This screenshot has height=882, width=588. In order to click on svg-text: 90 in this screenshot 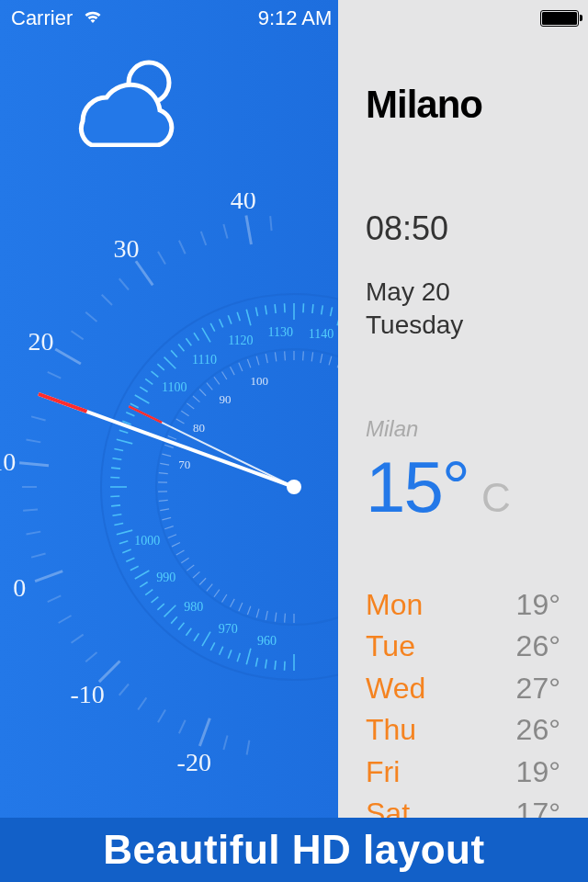, I will do `click(224, 399)`.